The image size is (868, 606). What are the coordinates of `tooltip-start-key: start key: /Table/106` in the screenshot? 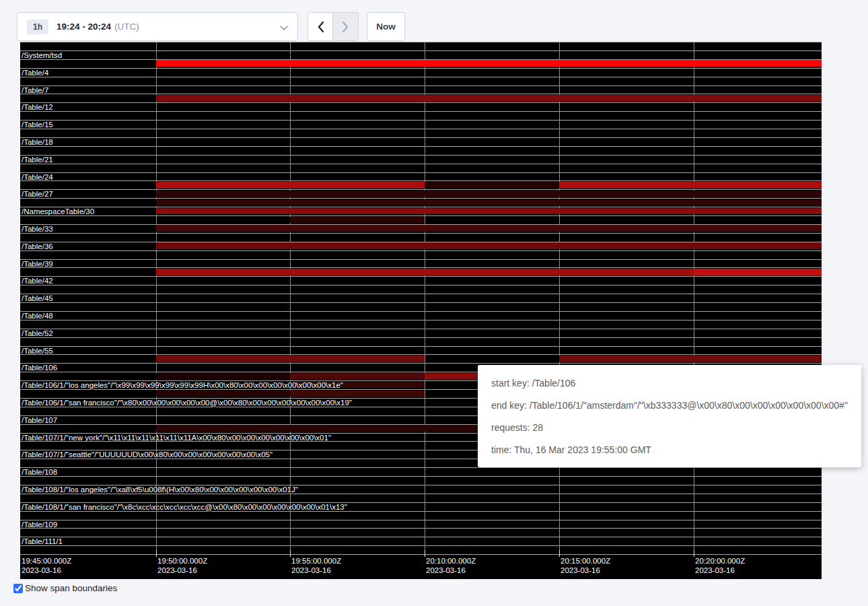 It's located at (670, 383).